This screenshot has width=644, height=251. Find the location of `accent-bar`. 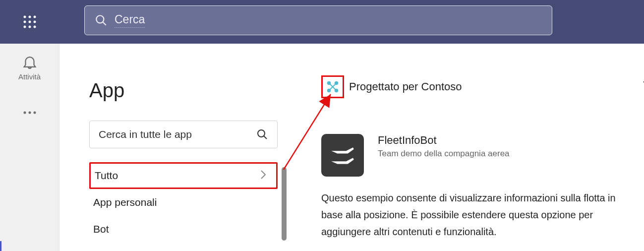

accent-bar is located at coordinates (1, 246).